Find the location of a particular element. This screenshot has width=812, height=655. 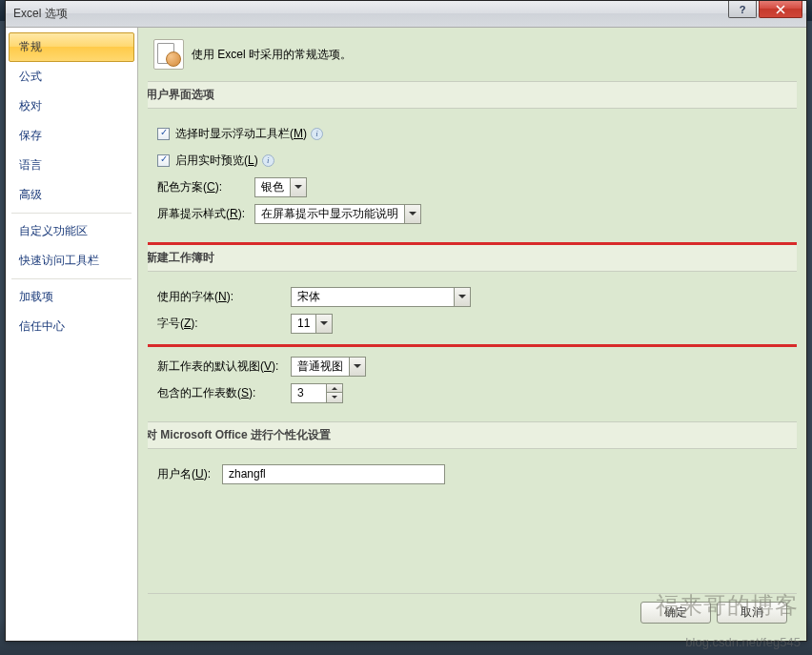

username-label: 用户名(U): is located at coordinates (190, 475).